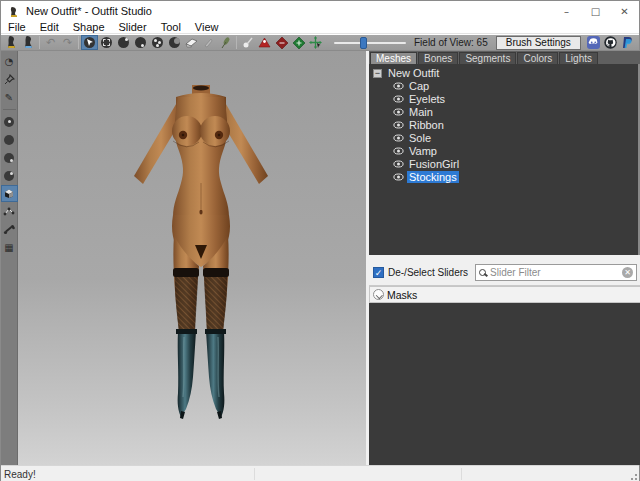 This screenshot has width=640, height=481. I want to click on feather-brush-icon, so click(226, 43).